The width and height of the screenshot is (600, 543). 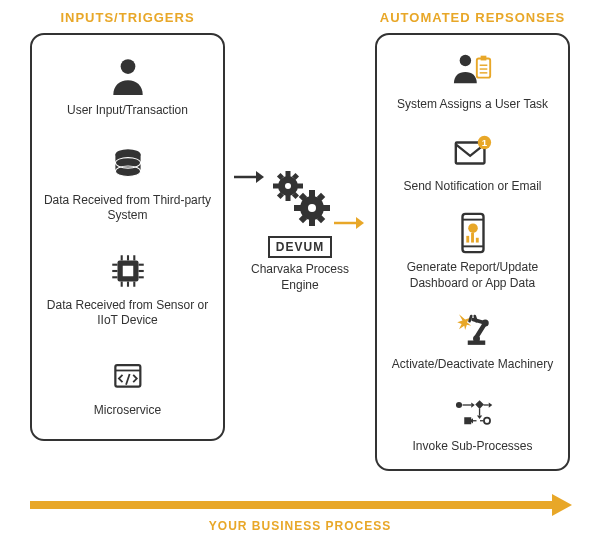 I want to click on phone-report-icon, so click(x=473, y=233).